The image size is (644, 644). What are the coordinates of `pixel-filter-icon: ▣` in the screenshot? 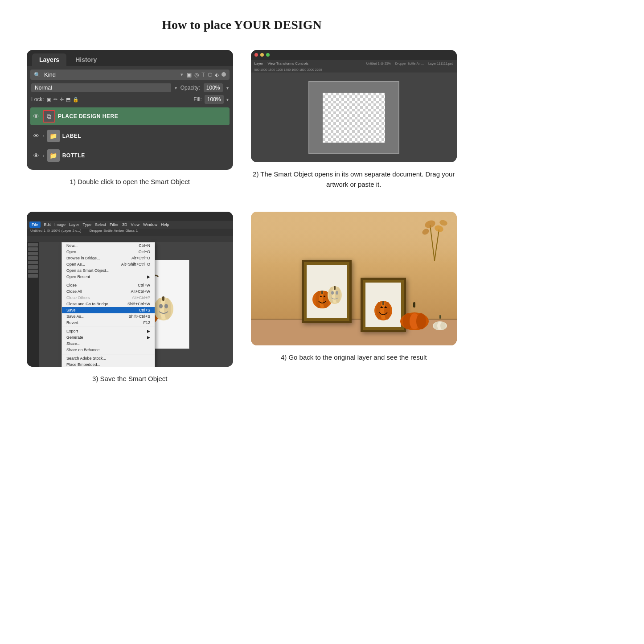 It's located at (189, 75).